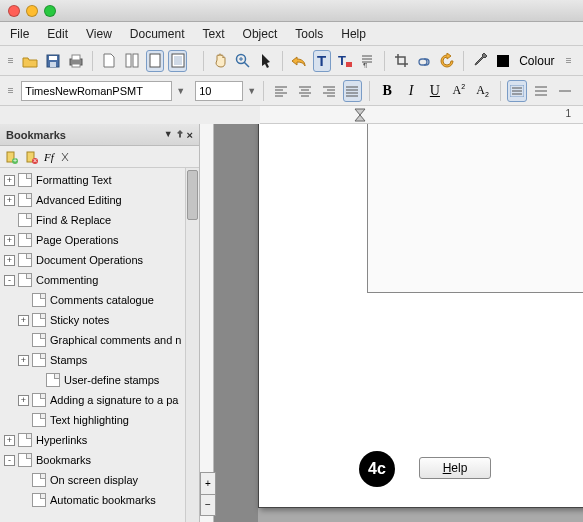 The image size is (583, 522). What do you see at coordinates (14, 11) in the screenshot?
I see `close-window-icon` at bounding box center [14, 11].